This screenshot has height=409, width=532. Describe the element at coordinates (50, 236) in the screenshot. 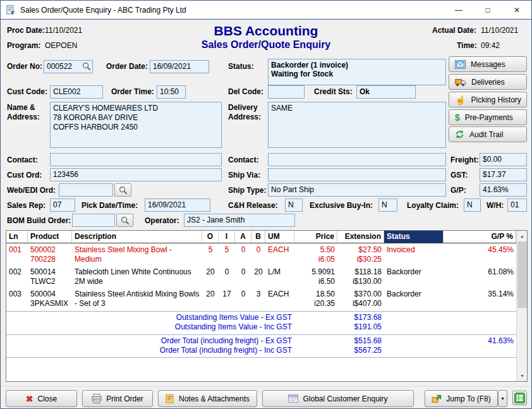

I see `column-header-product: Product` at that location.